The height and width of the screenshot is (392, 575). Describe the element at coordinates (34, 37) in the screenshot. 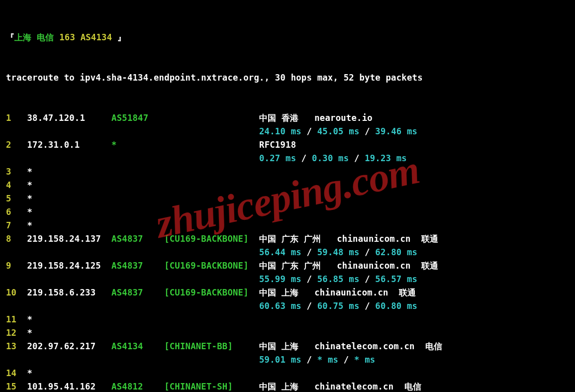

I see `title-location: 上海 电信` at that location.